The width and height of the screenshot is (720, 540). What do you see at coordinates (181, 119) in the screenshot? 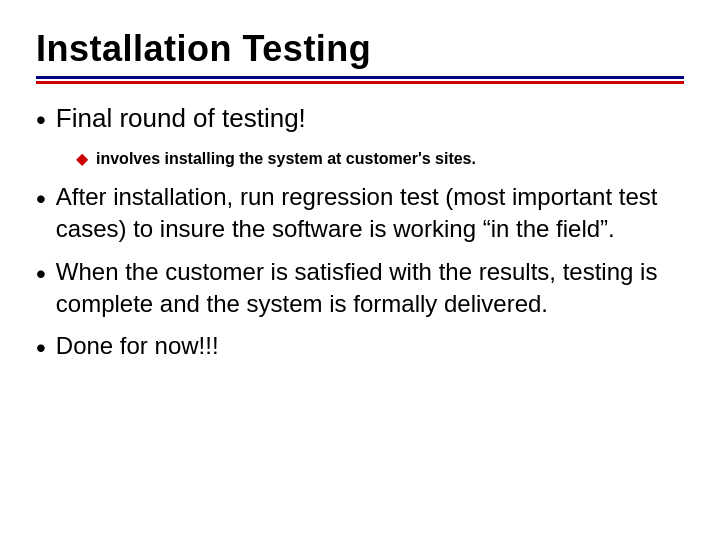
I see `bullet-text-1: Final round of testing!` at bounding box center [181, 119].